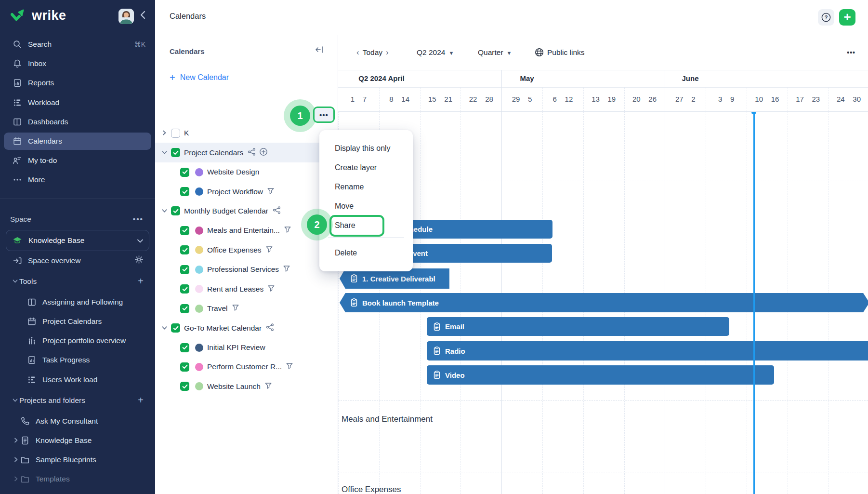 This screenshot has width=868, height=494. Describe the element at coordinates (247, 191) in the screenshot. I see `calendar-tree-item-project-workflow: Project Workflow` at that location.